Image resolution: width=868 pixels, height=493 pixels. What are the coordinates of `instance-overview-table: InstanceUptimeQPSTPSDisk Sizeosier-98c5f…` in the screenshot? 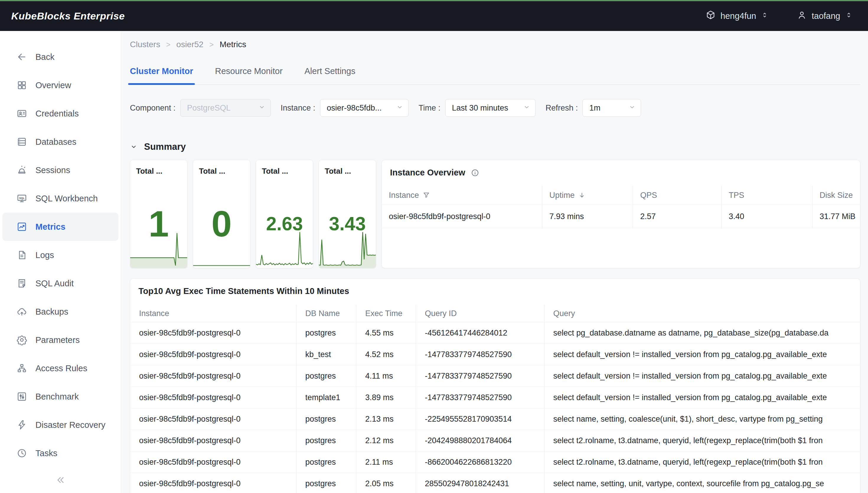 It's located at (621, 207).